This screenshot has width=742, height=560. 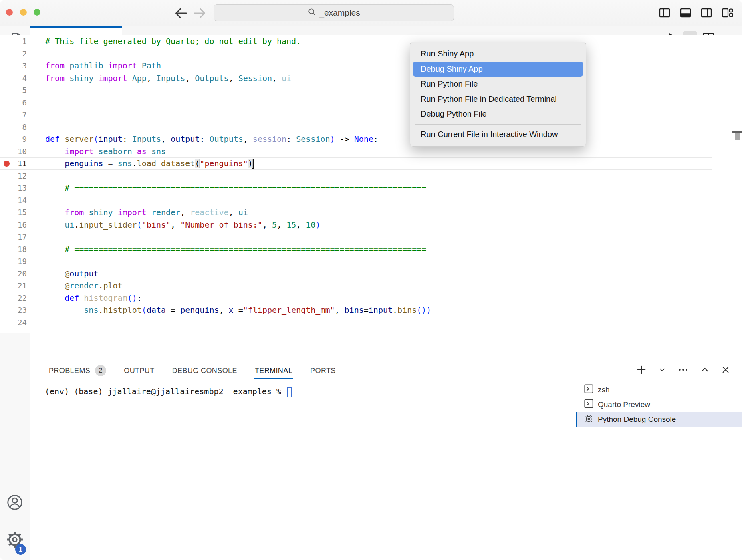 What do you see at coordinates (23, 12) in the screenshot?
I see `minimize-window-button` at bounding box center [23, 12].